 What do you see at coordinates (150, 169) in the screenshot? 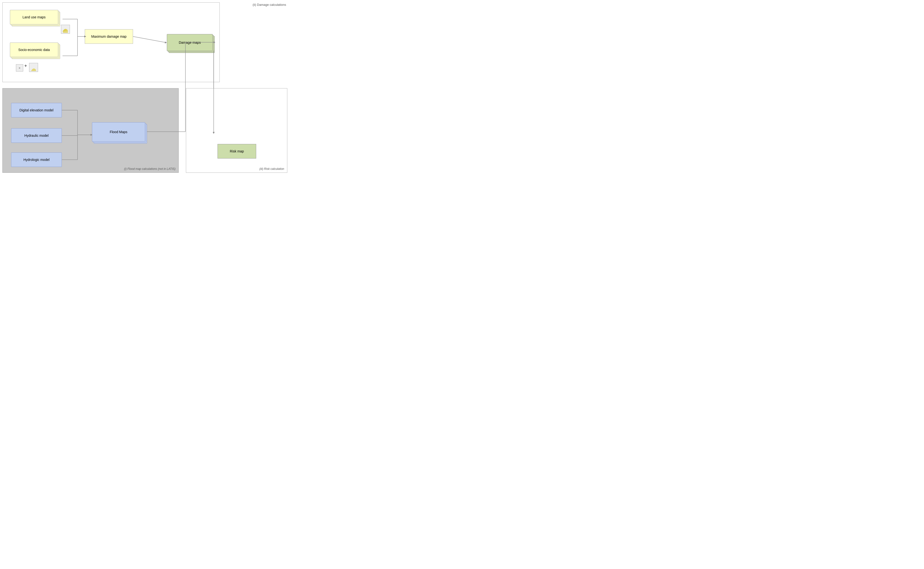
I see `flood-calc-label: (i) Flood map calculations (not in LATIS…` at bounding box center [150, 169].